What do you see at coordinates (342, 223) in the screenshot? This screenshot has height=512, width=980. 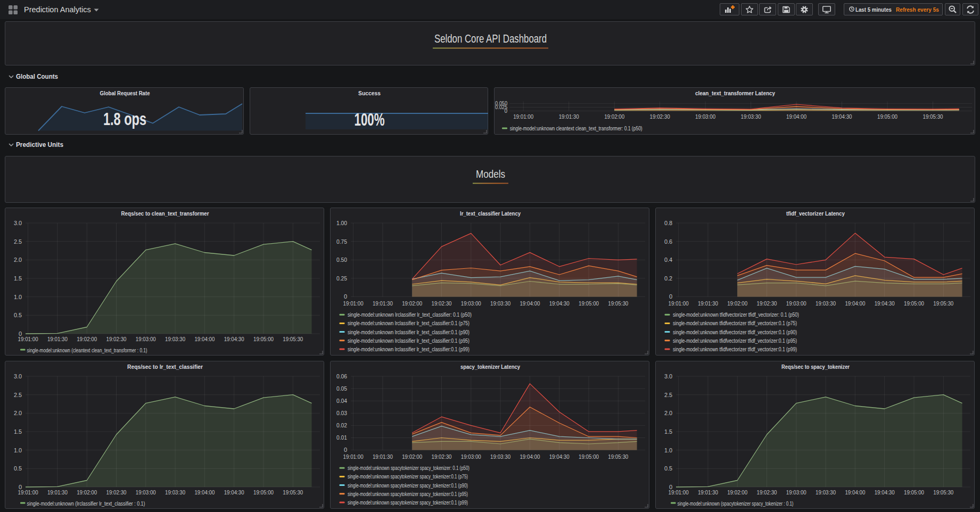 I see `svg-text: 1.00` at bounding box center [342, 223].